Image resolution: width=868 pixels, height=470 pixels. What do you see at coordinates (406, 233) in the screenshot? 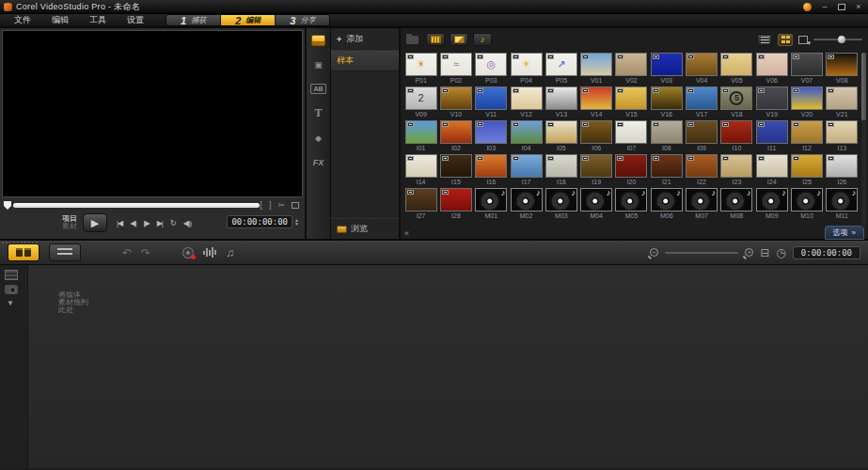
I see `collapse-panel-button: «` at bounding box center [406, 233].